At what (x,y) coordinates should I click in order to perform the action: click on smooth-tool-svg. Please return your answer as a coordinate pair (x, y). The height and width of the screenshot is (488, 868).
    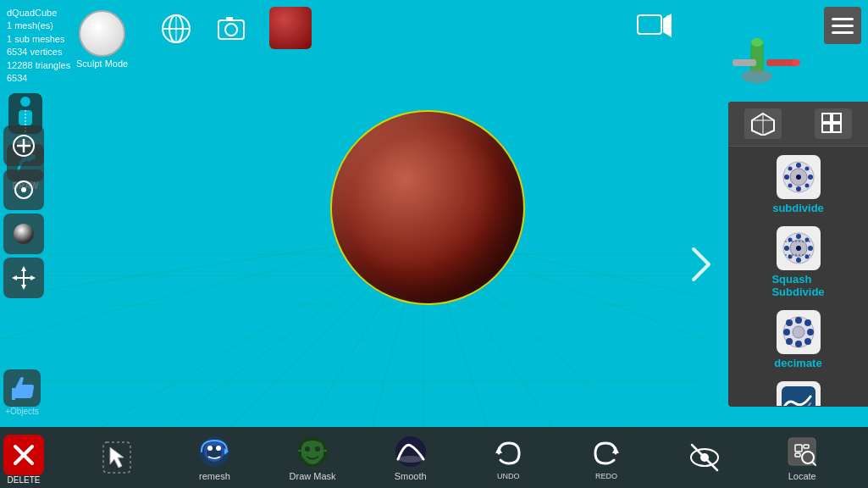
    Looking at the image, I should click on (411, 452).